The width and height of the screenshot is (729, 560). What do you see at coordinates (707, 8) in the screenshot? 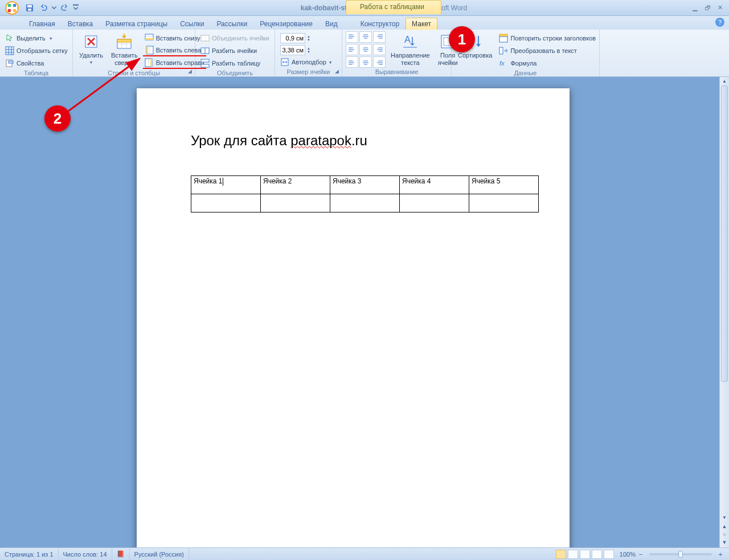
I see `restore-button: 🗗` at bounding box center [707, 8].